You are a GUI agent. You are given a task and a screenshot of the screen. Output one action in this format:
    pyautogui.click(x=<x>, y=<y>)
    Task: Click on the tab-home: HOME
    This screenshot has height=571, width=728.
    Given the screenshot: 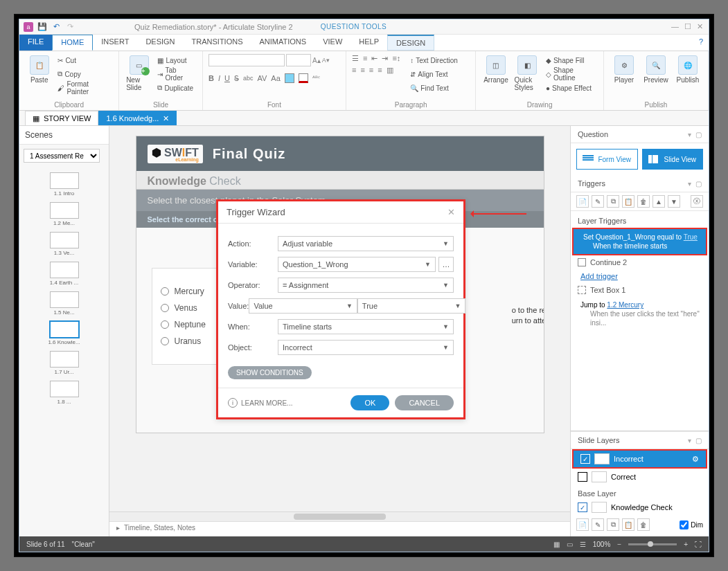 What is the action you would take?
    pyautogui.click(x=72, y=43)
    